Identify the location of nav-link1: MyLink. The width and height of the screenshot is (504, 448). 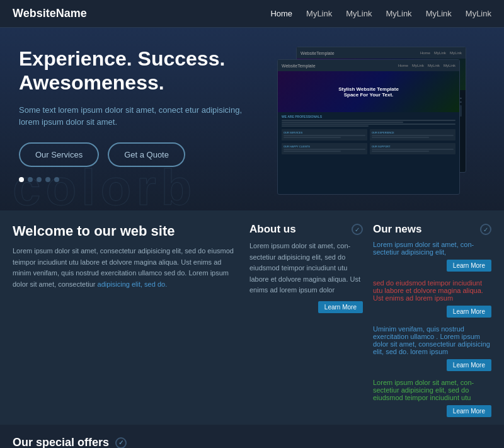
(319, 14).